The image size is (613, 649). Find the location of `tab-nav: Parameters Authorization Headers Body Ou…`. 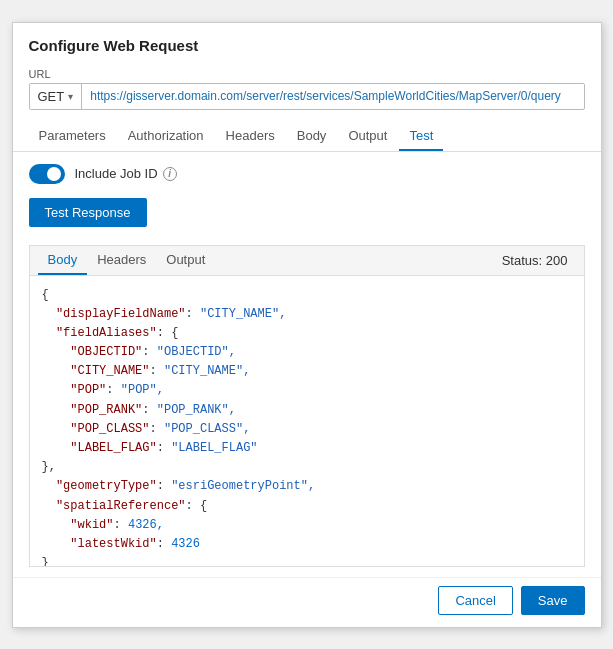

tab-nav: Parameters Authorization Headers Body Ou… is located at coordinates (307, 137).